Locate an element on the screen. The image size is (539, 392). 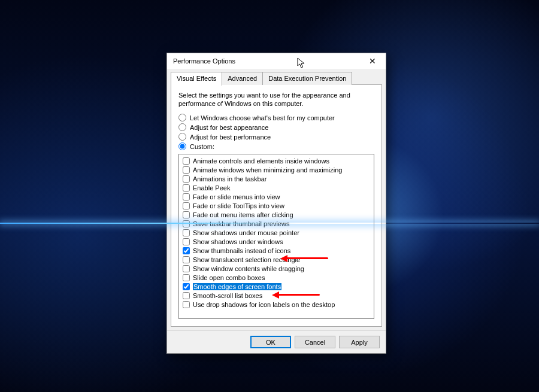
option-label: Show thumbnails instead of icons is located at coordinates (242, 251).